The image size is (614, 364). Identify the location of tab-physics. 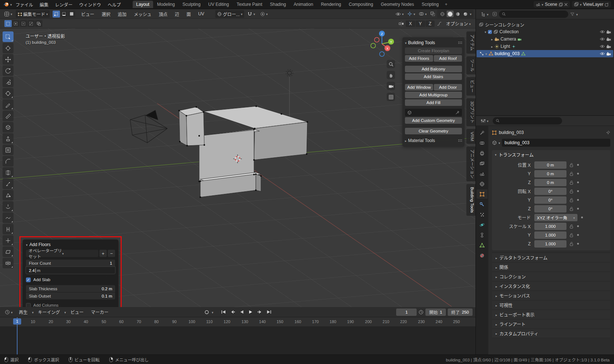
(482, 225).